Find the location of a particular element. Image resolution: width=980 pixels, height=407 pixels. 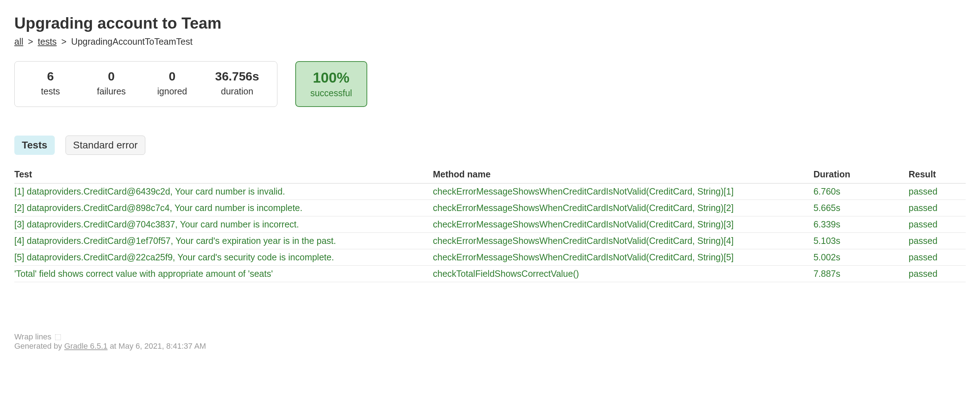

table-row: [5] dataproviders.CreditCard@22ca25f9, Y… is located at coordinates (490, 258).